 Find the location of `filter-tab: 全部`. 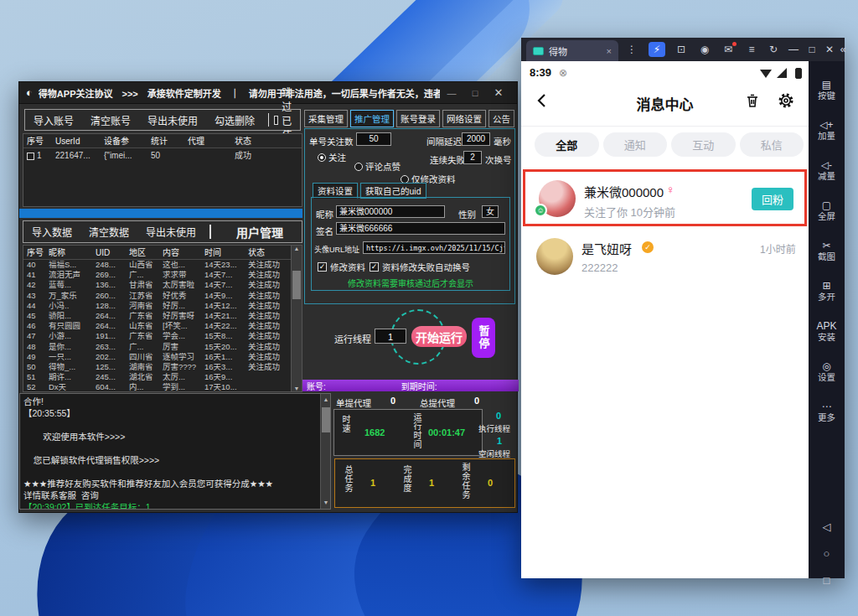

filter-tab: 全部 is located at coordinates (566, 144).